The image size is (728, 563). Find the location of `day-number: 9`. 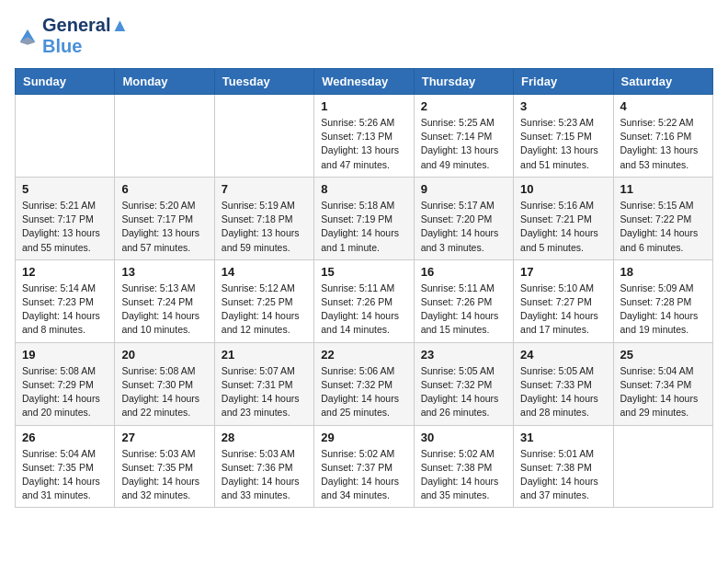

day-number: 9 is located at coordinates (463, 190).